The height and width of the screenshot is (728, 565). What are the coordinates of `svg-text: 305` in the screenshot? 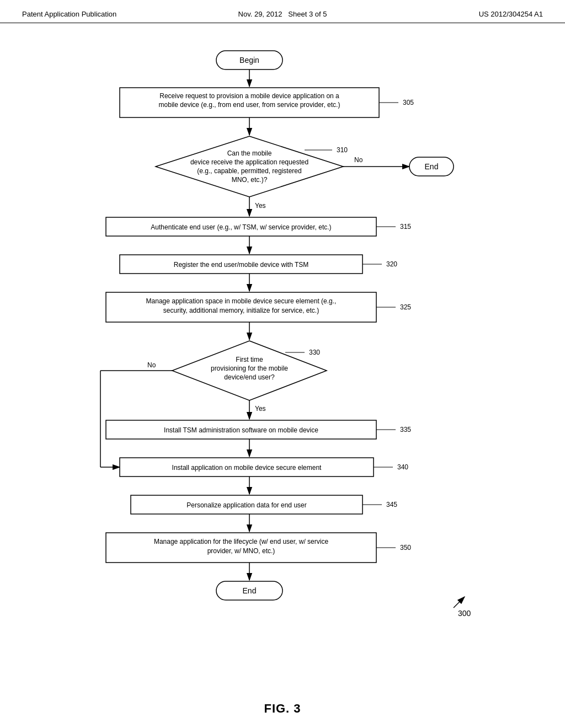 It's located at (408, 103).